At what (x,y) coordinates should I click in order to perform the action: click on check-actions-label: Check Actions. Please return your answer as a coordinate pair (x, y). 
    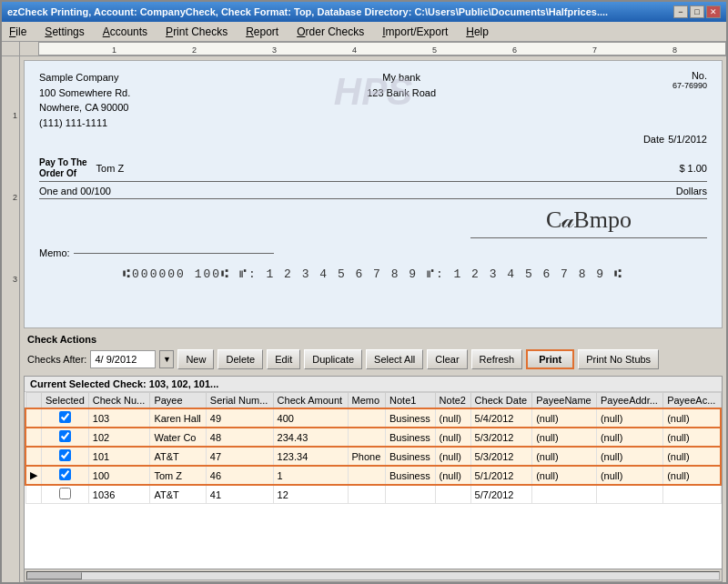
    Looking at the image, I should click on (373, 339).